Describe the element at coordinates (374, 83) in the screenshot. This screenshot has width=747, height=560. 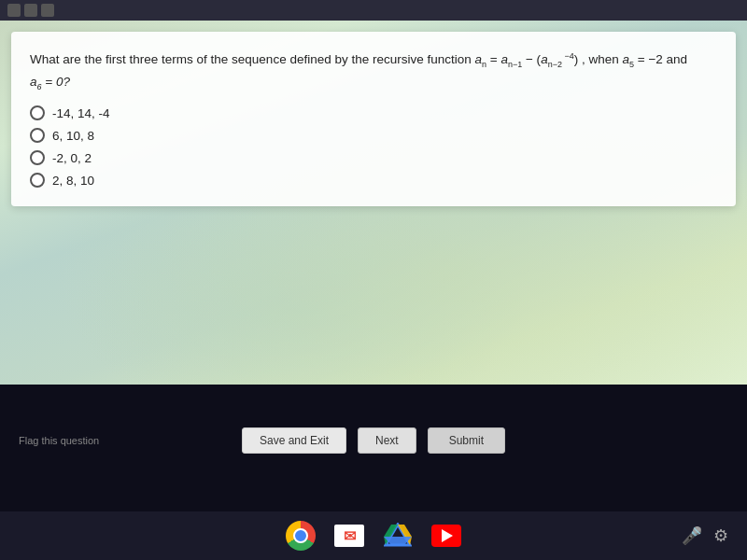
I see `sub-condition: a6 = 0?` at that location.